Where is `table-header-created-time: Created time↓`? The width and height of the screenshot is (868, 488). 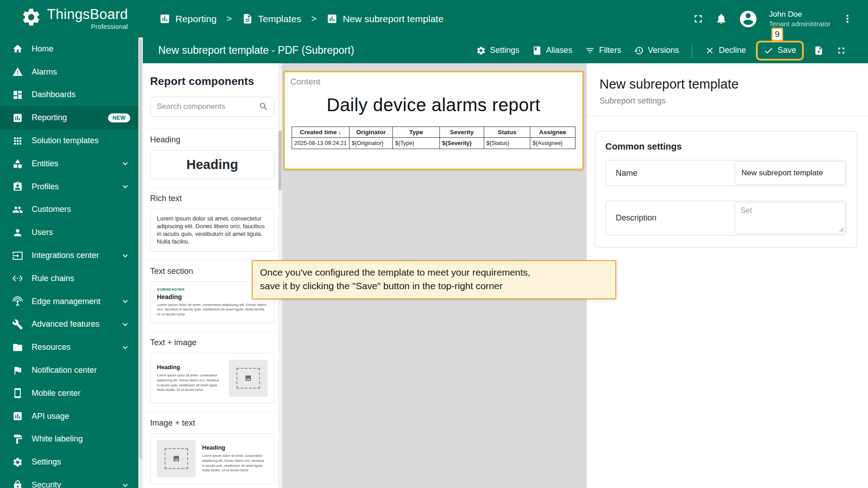
table-header-created-time: Created time↓ is located at coordinates (320, 132).